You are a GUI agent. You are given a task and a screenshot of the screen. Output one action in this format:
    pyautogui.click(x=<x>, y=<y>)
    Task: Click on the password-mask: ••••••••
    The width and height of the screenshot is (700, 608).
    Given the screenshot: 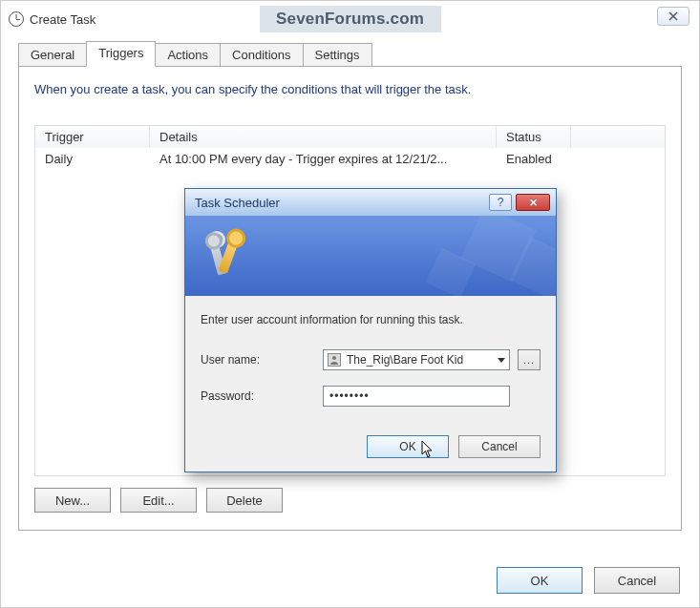 What is the action you would take?
    pyautogui.click(x=350, y=396)
    